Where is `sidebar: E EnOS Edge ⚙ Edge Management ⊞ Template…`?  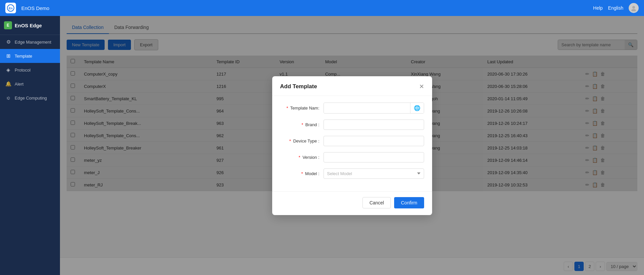 sidebar: E EnOS Edge ⚙ Edge Management ⊞ Template… is located at coordinates (30, 145).